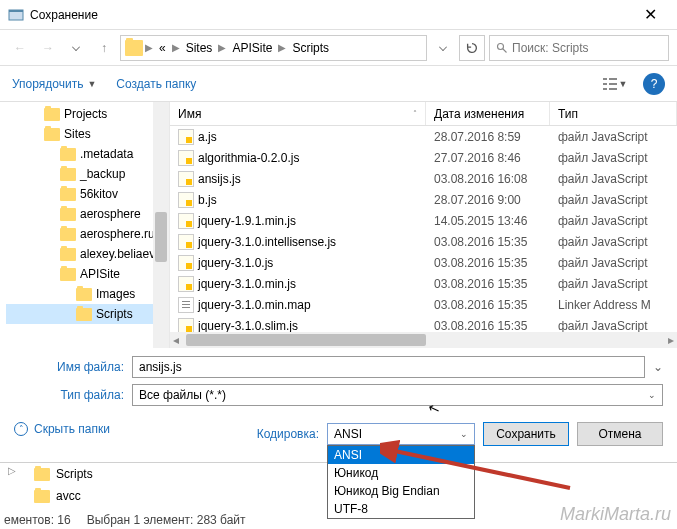 This screenshot has width=677, height=529. What do you see at coordinates (488, 114) in the screenshot?
I see `column-date: Дата изменения` at bounding box center [488, 114].